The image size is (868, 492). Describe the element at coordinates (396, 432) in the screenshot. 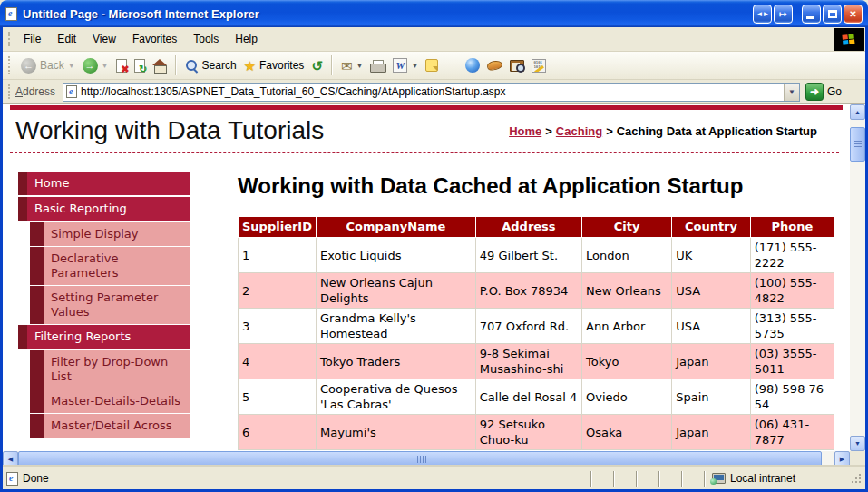

I see `table-cell: Mayumi's` at that location.